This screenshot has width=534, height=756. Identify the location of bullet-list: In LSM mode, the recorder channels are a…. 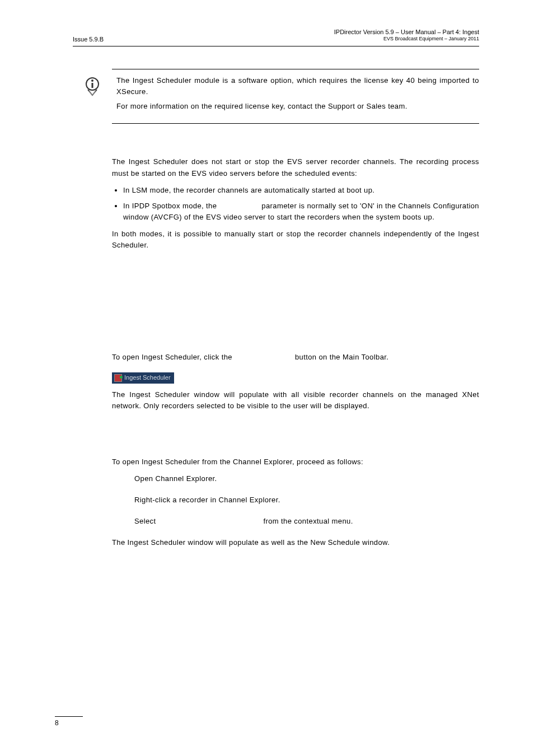
(296, 204).